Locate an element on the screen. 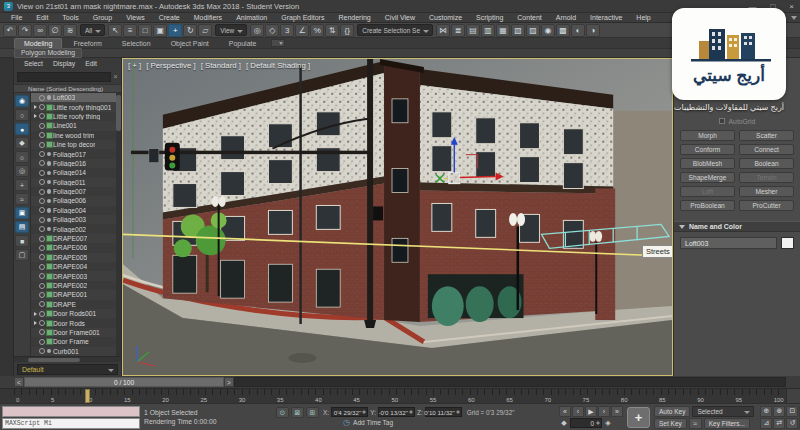 Image resolution: width=800 pixels, height=430 pixels. explorer-row: Line001 is located at coordinates (76, 126).